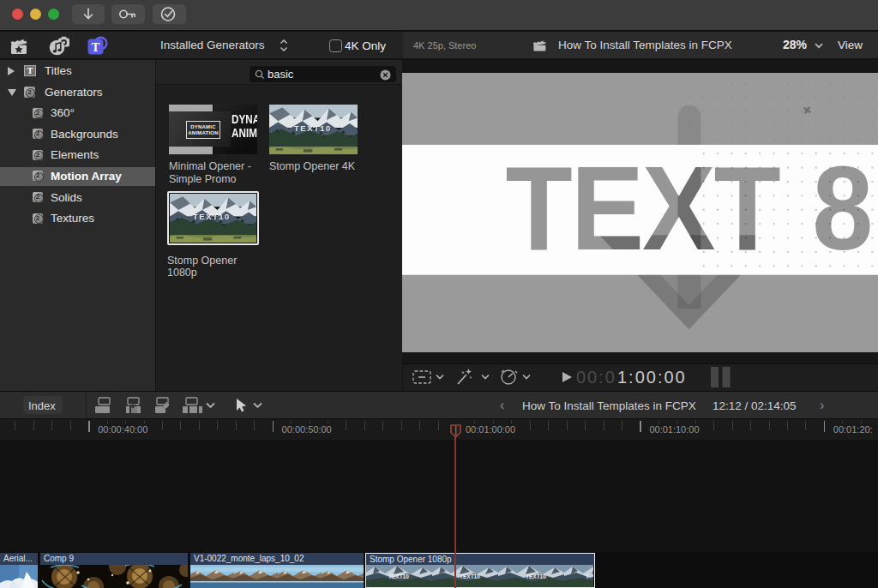 The height and width of the screenshot is (588, 878). Describe the element at coordinates (597, 377) in the screenshot. I see `svg-text: 00:0` at that location.